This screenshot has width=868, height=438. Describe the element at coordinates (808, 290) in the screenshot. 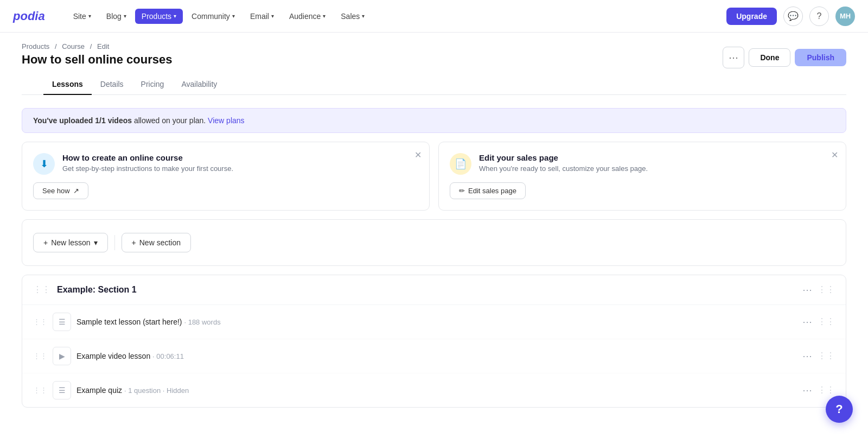

I see `section-more-button: ⋯` at that location.